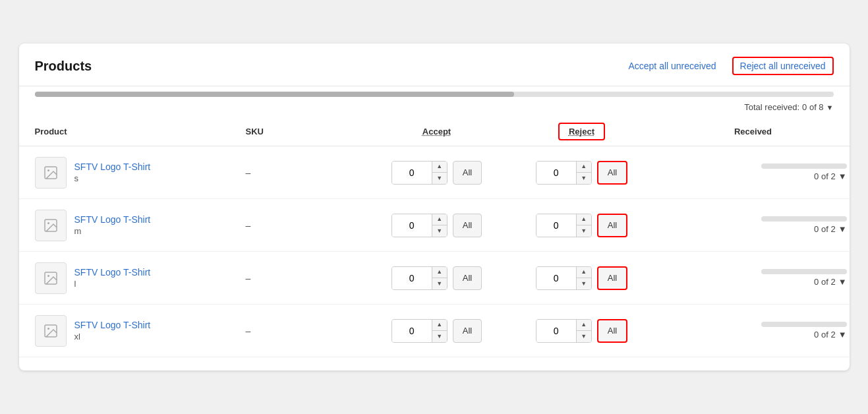  Describe the element at coordinates (672, 66) in the screenshot. I see `accept-all-link: Accept all unreceived` at that location.